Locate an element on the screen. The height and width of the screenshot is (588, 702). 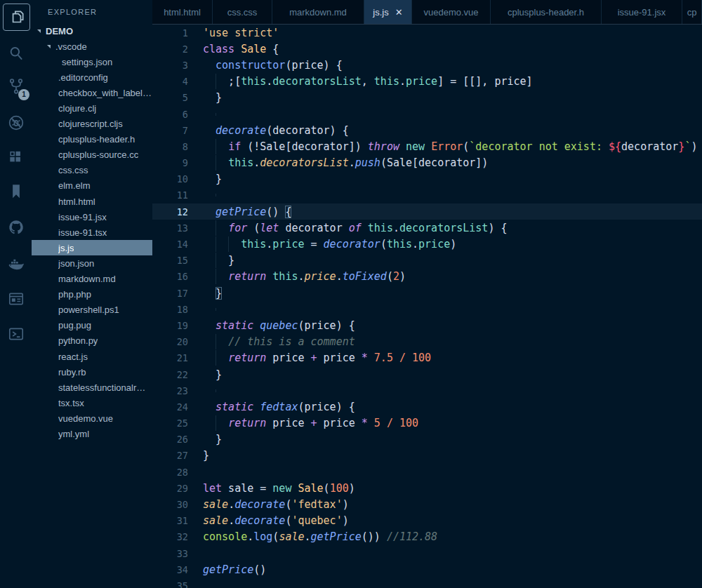
code-line-16: 16 return this.price.toFixed(2) is located at coordinates (427, 276).